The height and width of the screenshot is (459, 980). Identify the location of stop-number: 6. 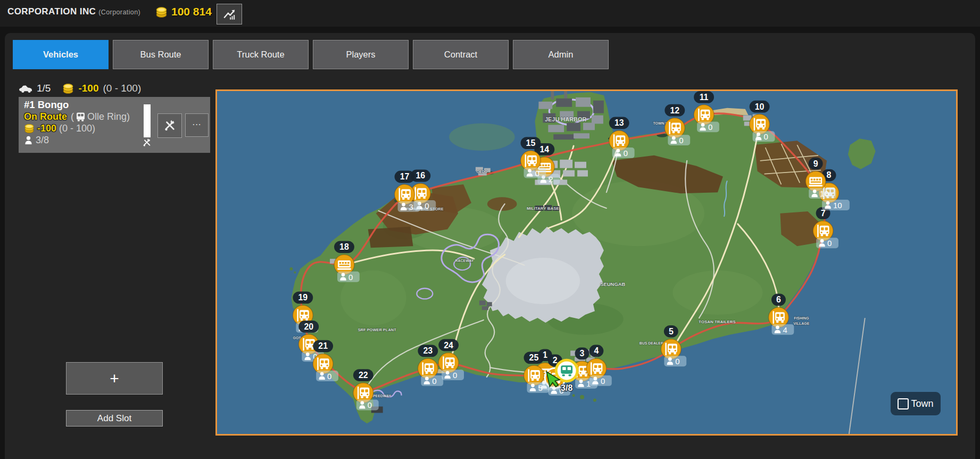
(779, 299).